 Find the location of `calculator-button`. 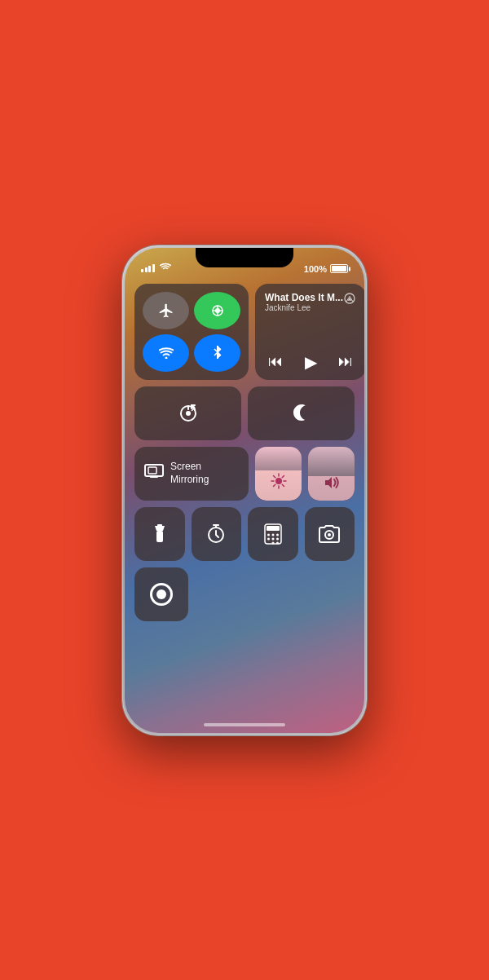

calculator-button is located at coordinates (273, 534).